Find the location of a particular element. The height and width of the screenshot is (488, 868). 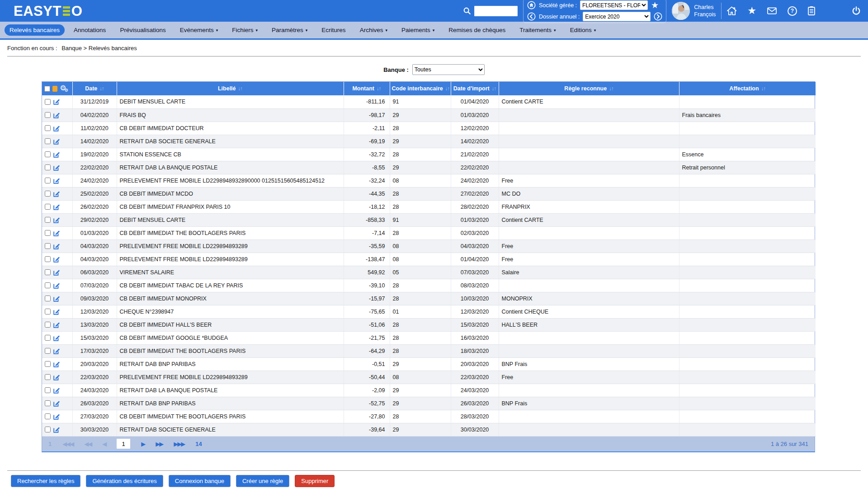

user-menu: Charles François is located at coordinates (693, 11).